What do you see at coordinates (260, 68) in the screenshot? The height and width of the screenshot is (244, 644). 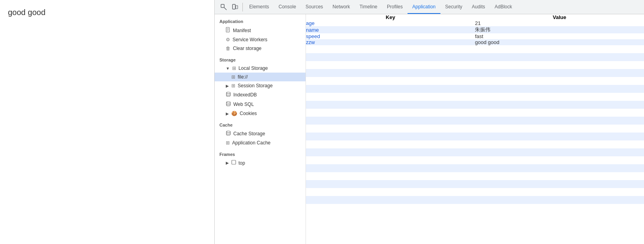 I see `sidebar-item-local-storage: ▼ ⊞ Local Storage` at bounding box center [260, 68].